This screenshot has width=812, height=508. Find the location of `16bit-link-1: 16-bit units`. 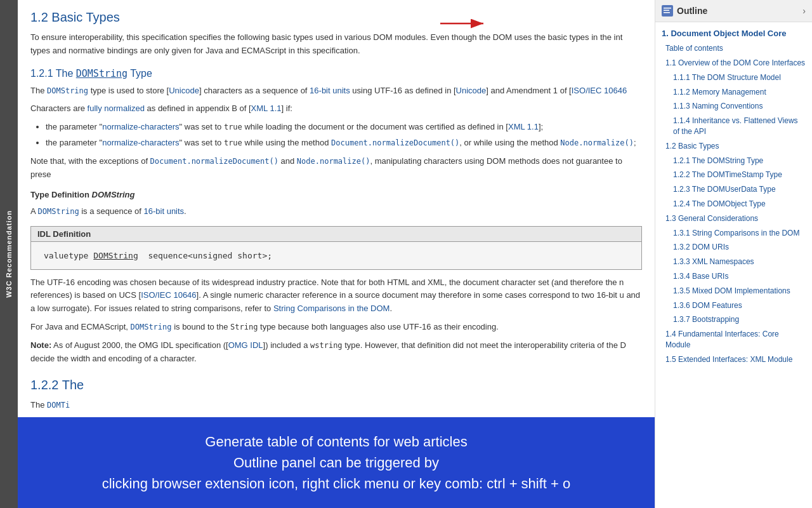

16bit-link-1: 16-bit units is located at coordinates (330, 90).